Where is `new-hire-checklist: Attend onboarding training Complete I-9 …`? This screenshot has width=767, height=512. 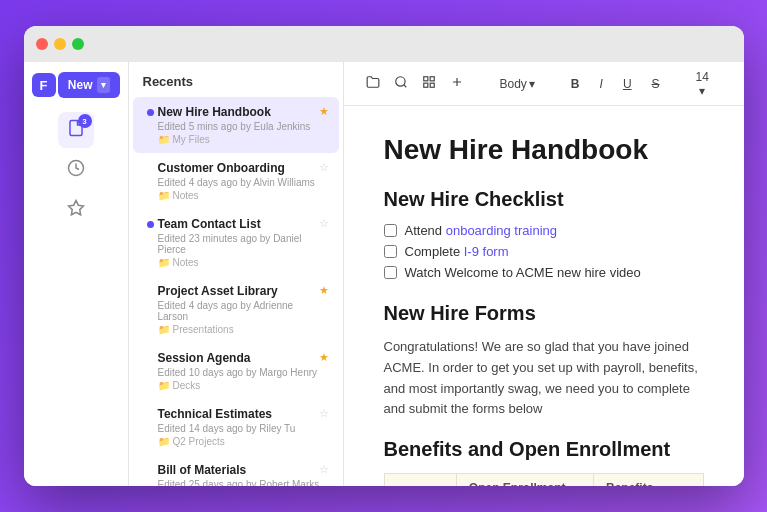
new-hire-checklist: Attend onboarding training Complete I-9 … is located at coordinates (544, 252).